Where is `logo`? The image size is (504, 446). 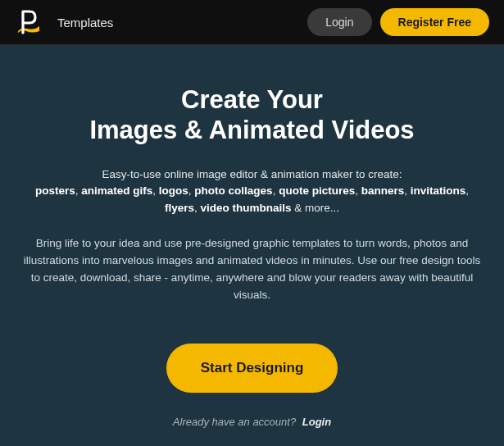 logo is located at coordinates (28, 22).